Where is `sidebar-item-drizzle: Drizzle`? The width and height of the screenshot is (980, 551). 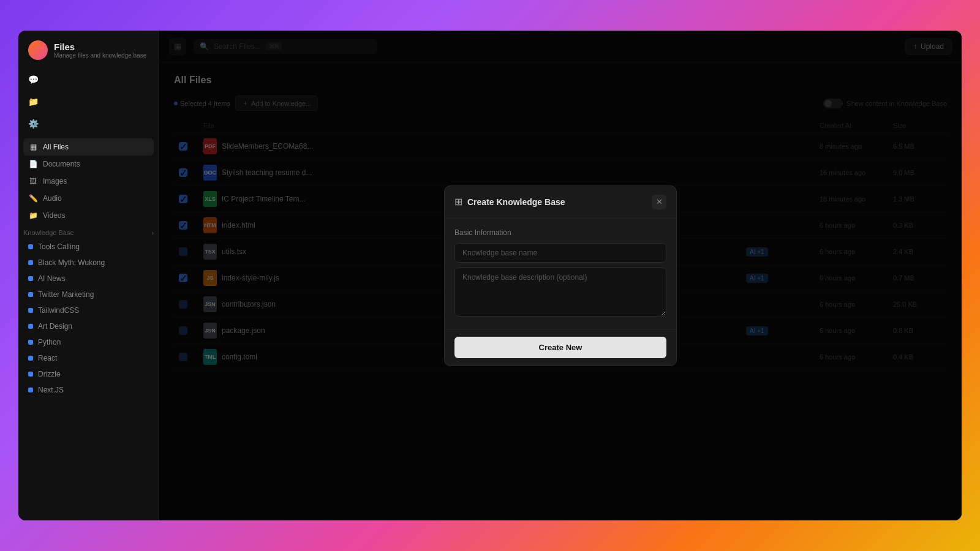
sidebar-item-drizzle: Drizzle is located at coordinates (88, 374).